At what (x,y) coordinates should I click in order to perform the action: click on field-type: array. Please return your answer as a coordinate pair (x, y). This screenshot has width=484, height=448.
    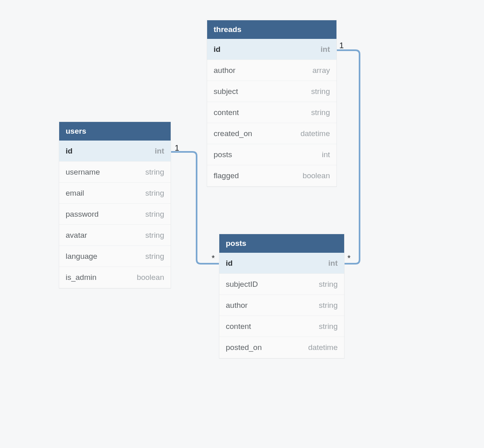
    Looking at the image, I should click on (321, 70).